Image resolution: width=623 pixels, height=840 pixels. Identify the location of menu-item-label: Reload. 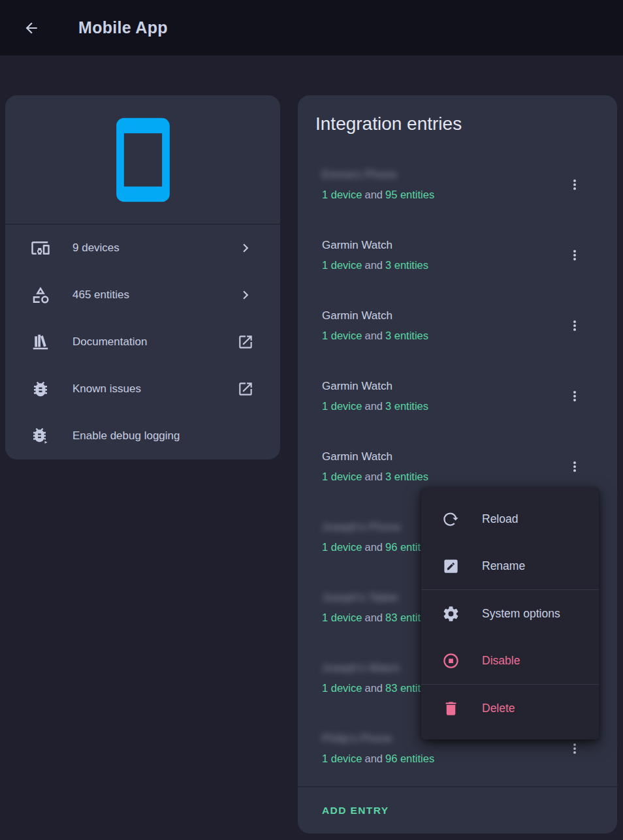
(500, 520).